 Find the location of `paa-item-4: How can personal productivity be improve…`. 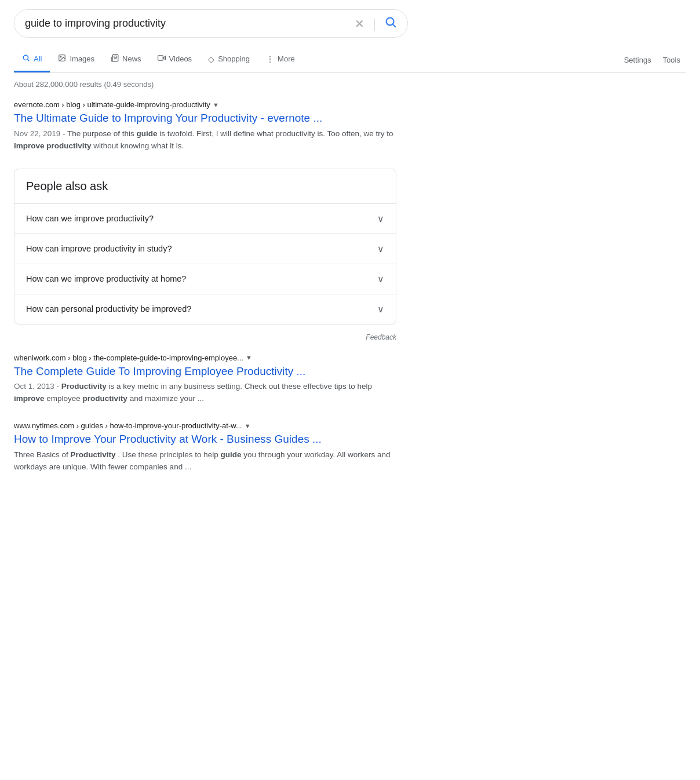

paa-item-4: How can personal productivity be improve… is located at coordinates (205, 309).